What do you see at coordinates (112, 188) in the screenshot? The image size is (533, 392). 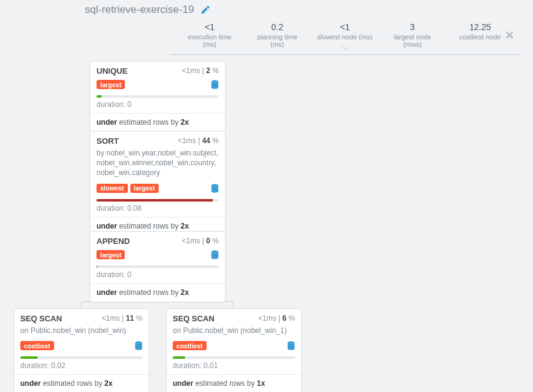 I see `tag-slowest: slowest` at bounding box center [112, 188].